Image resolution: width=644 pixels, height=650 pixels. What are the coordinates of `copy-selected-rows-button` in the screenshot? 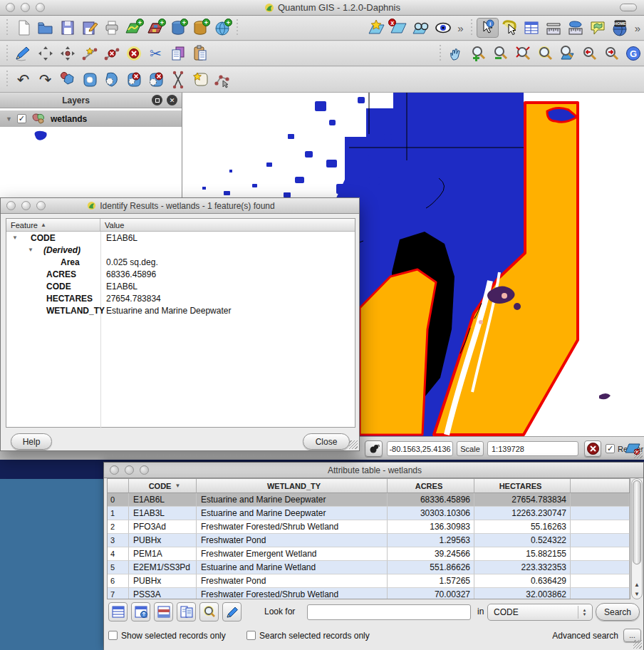 It's located at (187, 612).